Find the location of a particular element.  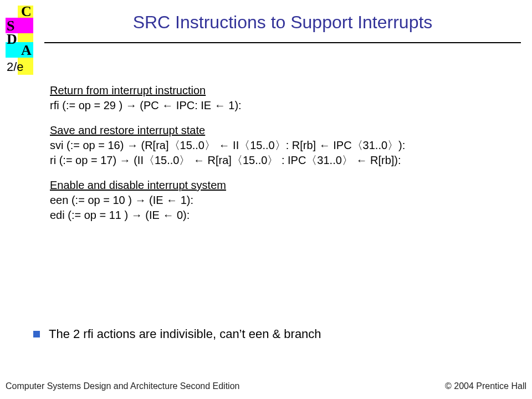

section-3-heading: Enable and disable interrupt system is located at coordinates (277, 185).